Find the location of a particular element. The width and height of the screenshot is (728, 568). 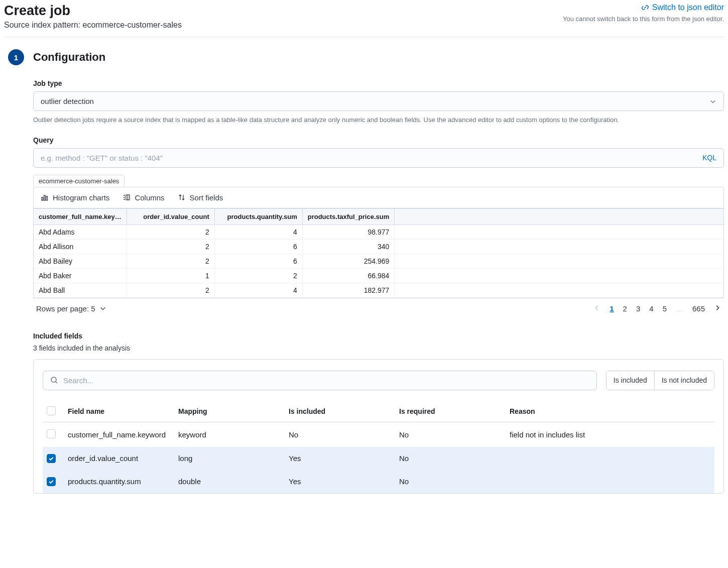

preview-col-0: customer_full_name.key… is located at coordinates (80, 216).